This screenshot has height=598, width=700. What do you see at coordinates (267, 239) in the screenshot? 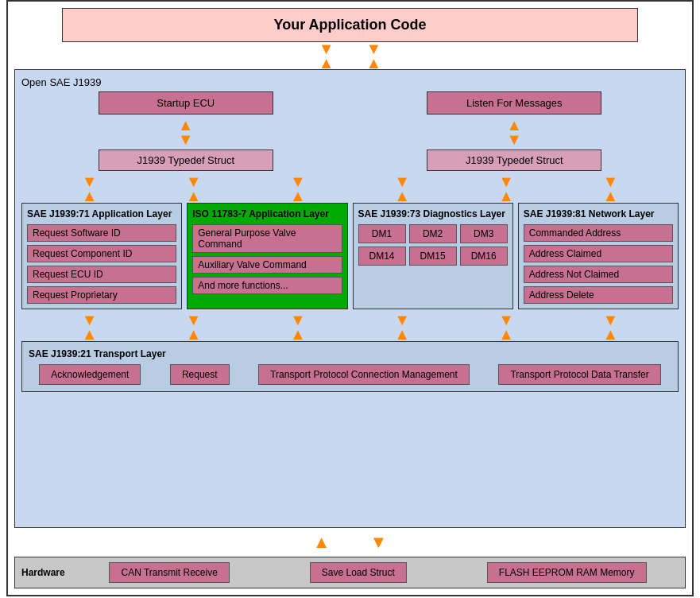
I see `layer-iso-item-0: General Purpose Valve Command` at bounding box center [267, 239].